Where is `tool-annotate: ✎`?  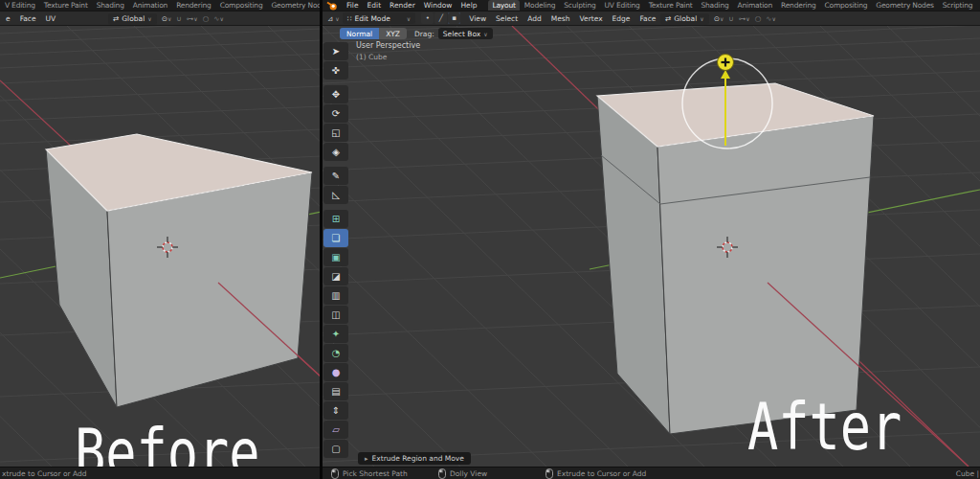 tool-annotate: ✎ is located at coordinates (336, 176).